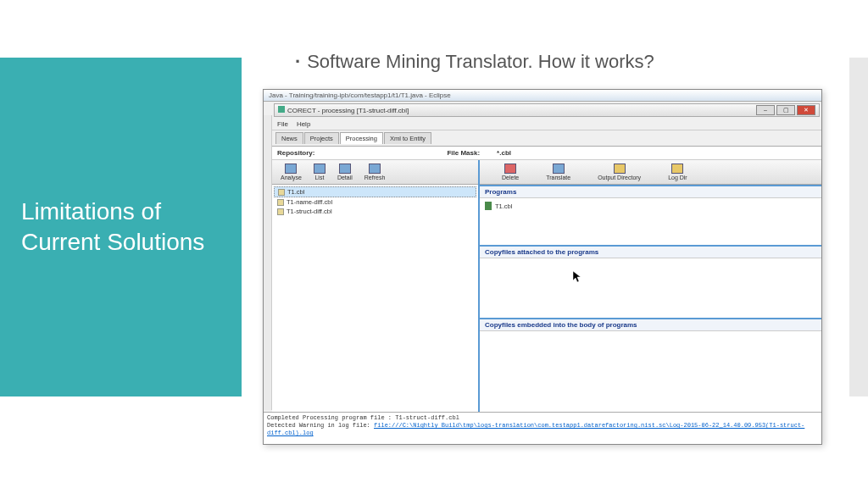  Describe the element at coordinates (806, 110) in the screenshot. I see `close-button: ✕` at that location.